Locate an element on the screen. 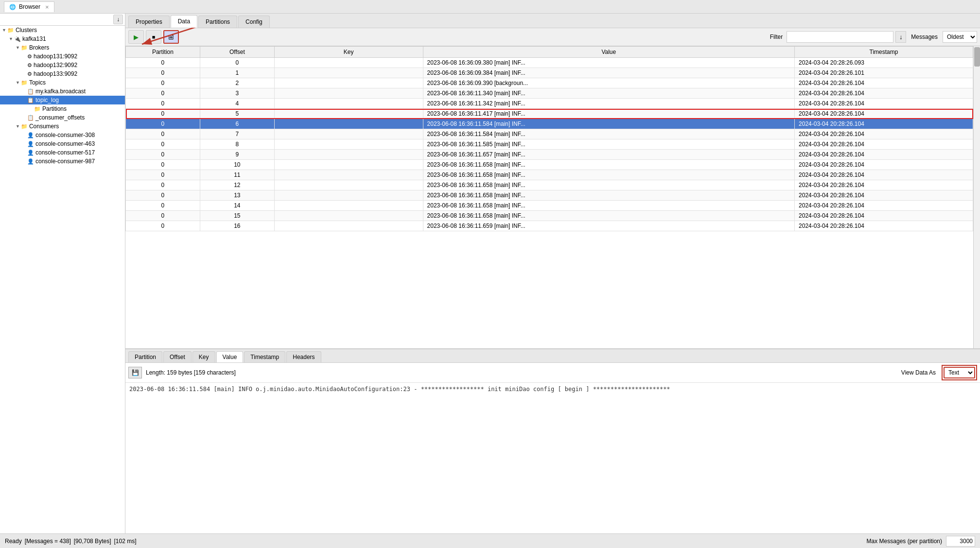 This screenshot has height=548, width=980. table-row: 0 10 2023-06-08 16:36:11.658 [main] INF.… is located at coordinates (549, 165).